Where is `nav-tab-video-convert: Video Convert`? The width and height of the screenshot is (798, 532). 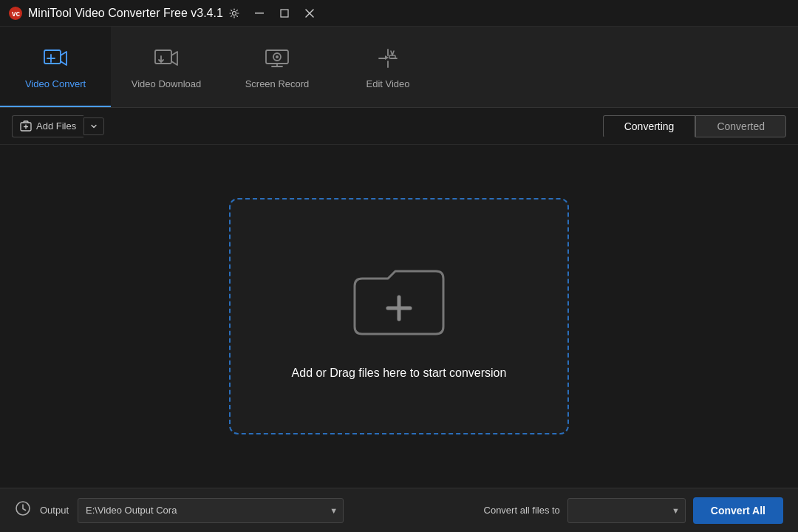 nav-tab-video-convert: Video Convert is located at coordinates (55, 66).